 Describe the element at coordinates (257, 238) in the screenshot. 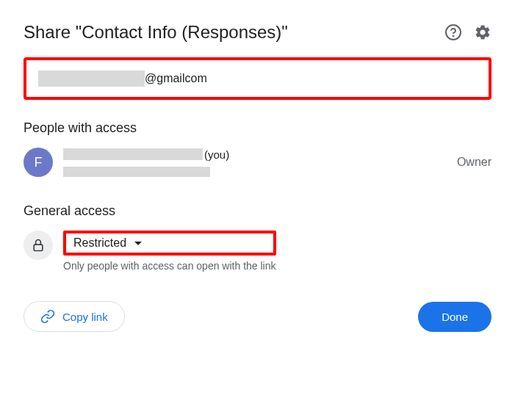

I see `general-access-section: General access Restricted Only people wi…` at that location.